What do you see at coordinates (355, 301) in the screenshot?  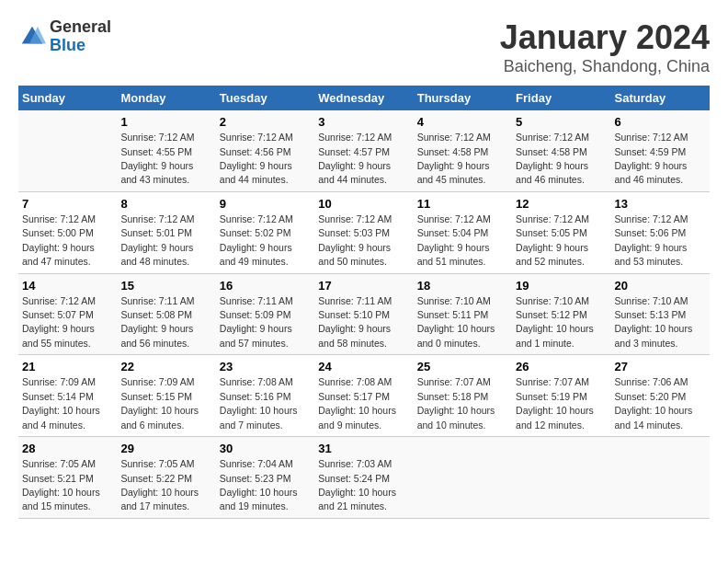 I see `day-info: Sunrise: 7:11 AM` at bounding box center [355, 301].